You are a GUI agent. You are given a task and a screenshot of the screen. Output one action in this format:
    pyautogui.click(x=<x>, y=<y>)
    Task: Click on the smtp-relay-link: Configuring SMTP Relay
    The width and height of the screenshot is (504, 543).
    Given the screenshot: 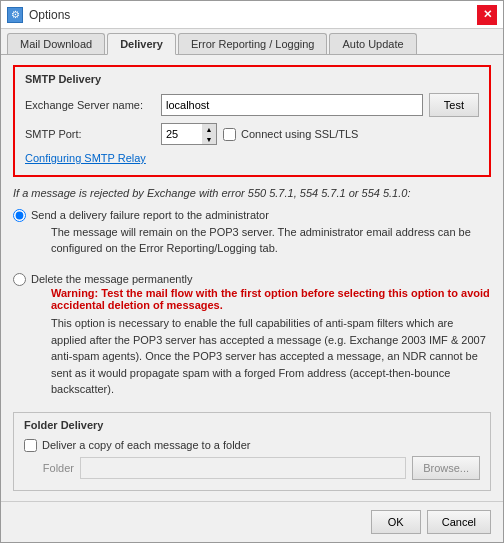 What is the action you would take?
    pyautogui.click(x=86, y=158)
    